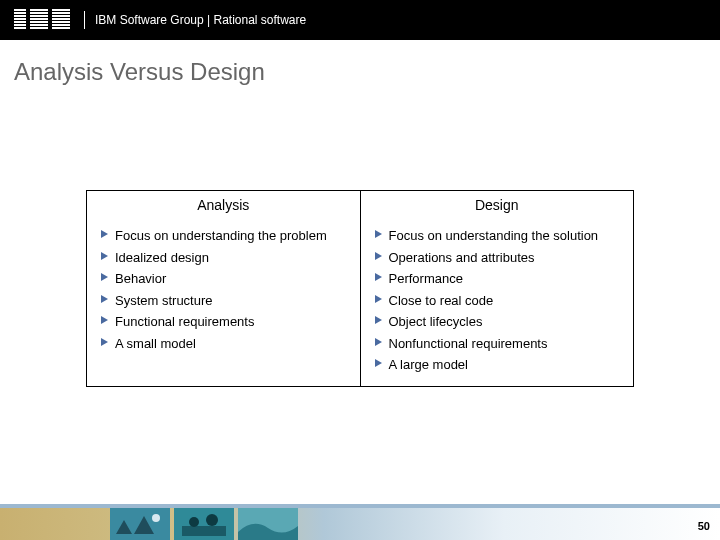  I want to click on list-item: Performance, so click(500, 279).